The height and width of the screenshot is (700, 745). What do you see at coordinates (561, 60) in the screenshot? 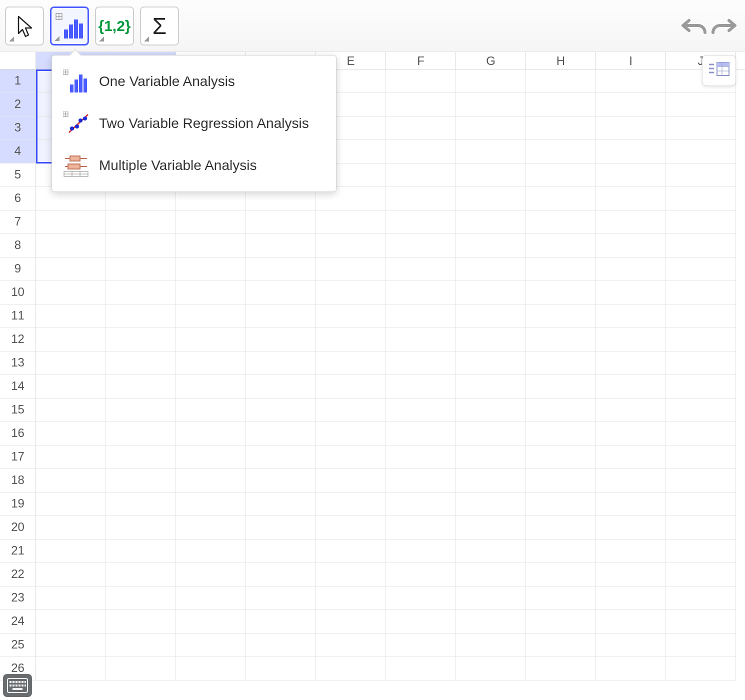
I see `col-header-h: H` at bounding box center [561, 60].